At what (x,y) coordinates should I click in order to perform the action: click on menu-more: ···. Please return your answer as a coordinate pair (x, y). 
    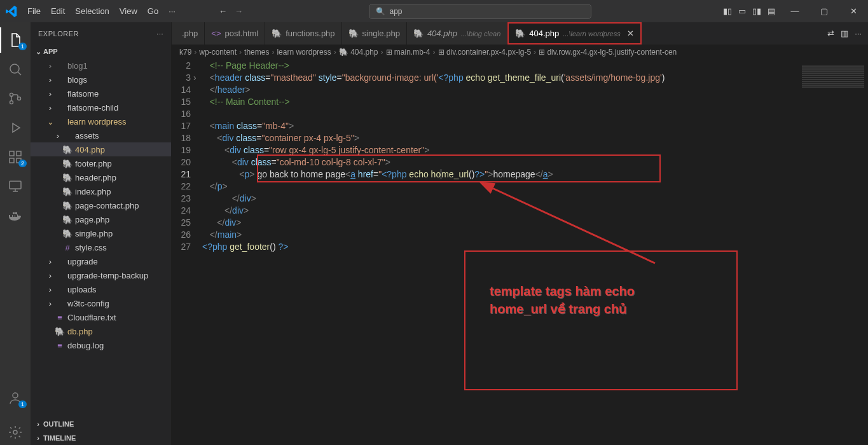
    Looking at the image, I should click on (172, 11).